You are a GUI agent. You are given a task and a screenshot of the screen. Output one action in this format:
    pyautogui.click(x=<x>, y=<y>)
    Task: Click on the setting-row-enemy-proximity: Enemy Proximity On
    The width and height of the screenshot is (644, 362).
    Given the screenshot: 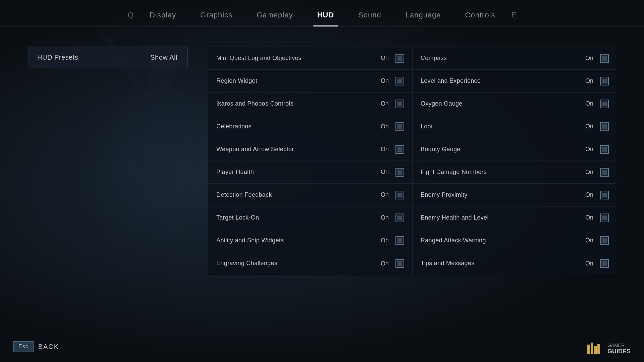 What is the action you would take?
    pyautogui.click(x=515, y=195)
    